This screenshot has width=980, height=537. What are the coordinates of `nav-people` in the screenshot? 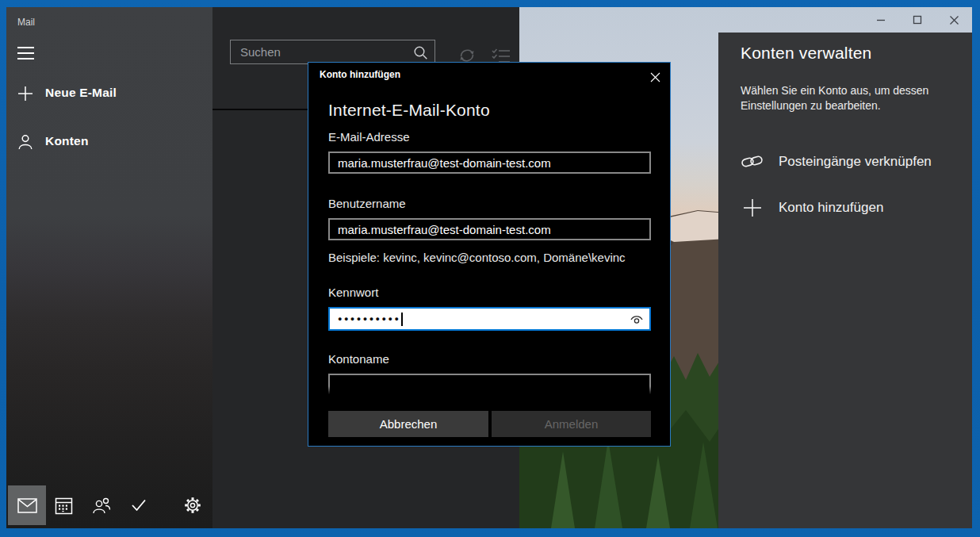 It's located at (101, 505).